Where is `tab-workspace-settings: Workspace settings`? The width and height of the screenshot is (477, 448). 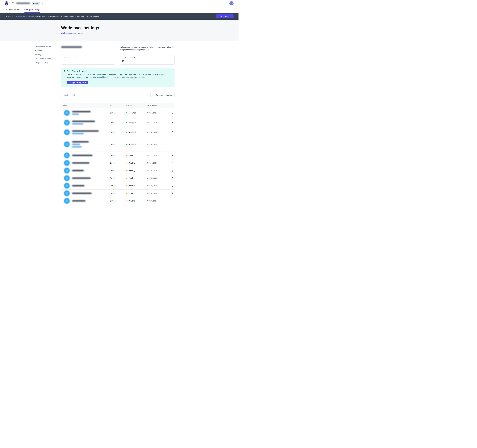
tab-workspace-settings: Workspace settings is located at coordinates (32, 11).